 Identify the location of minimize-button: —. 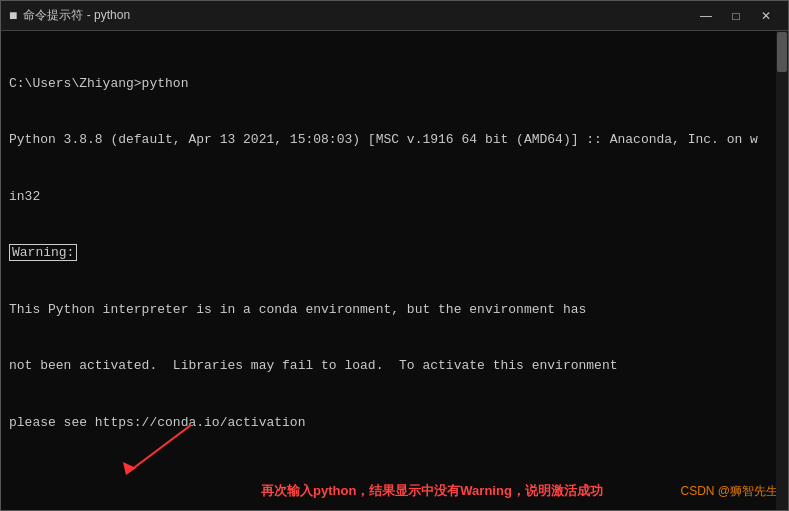
(706, 16).